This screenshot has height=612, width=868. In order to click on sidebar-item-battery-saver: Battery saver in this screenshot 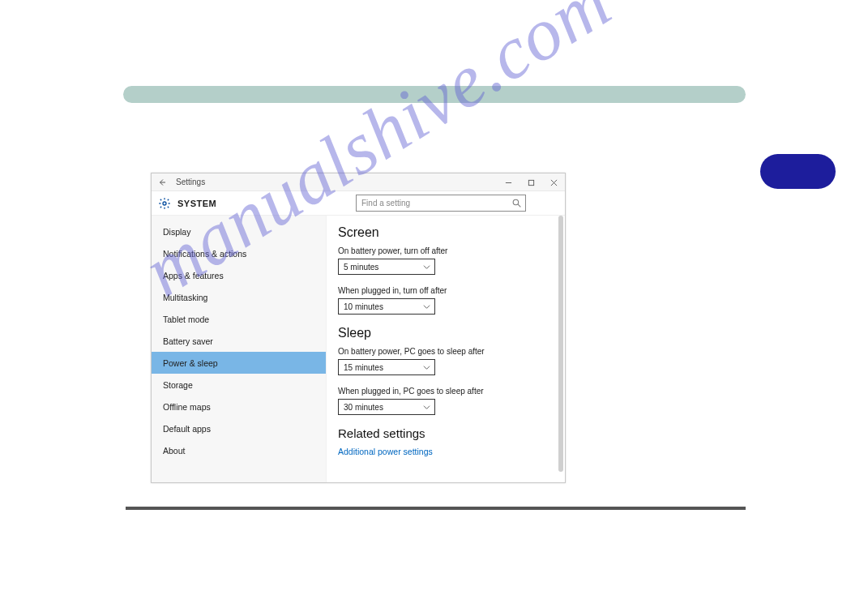, I will do `click(238, 340)`.